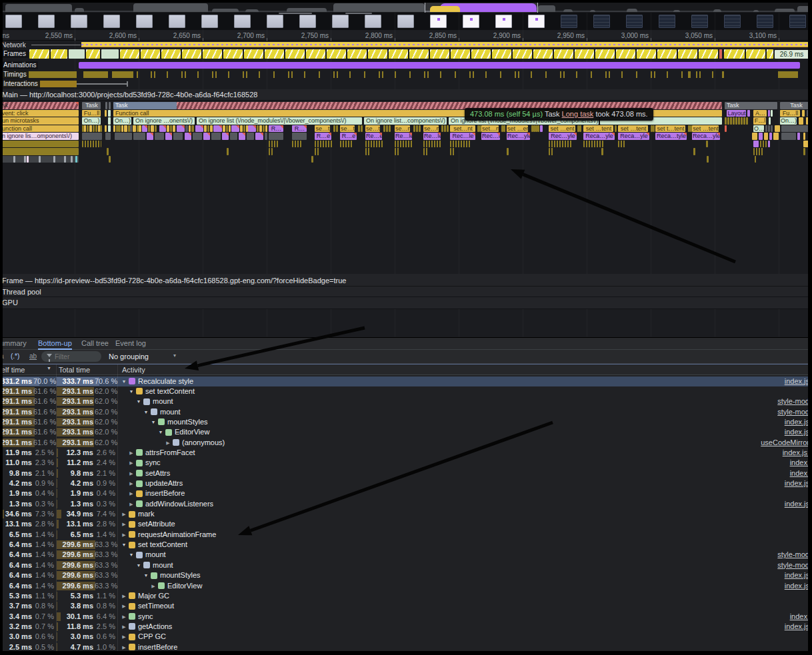 The height and width of the screenshot is (655, 812). I want to click on flame-set-t-tent: set t…tent, so click(671, 129).